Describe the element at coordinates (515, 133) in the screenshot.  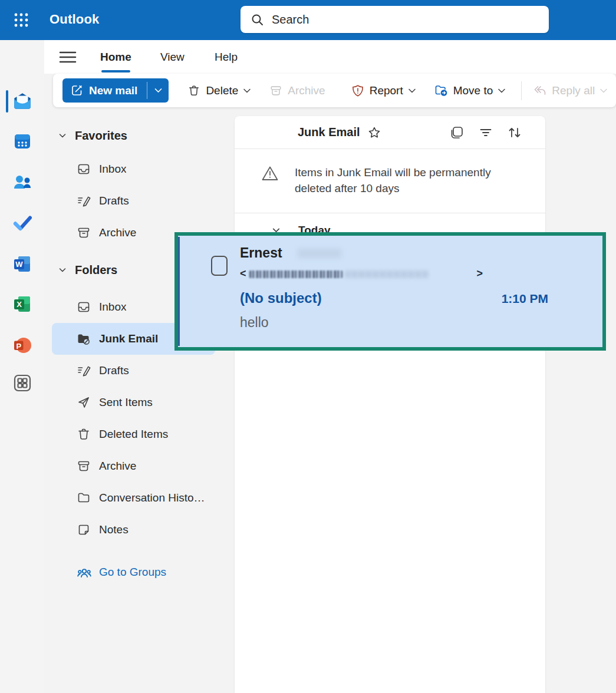
I see `sort-icon` at that location.